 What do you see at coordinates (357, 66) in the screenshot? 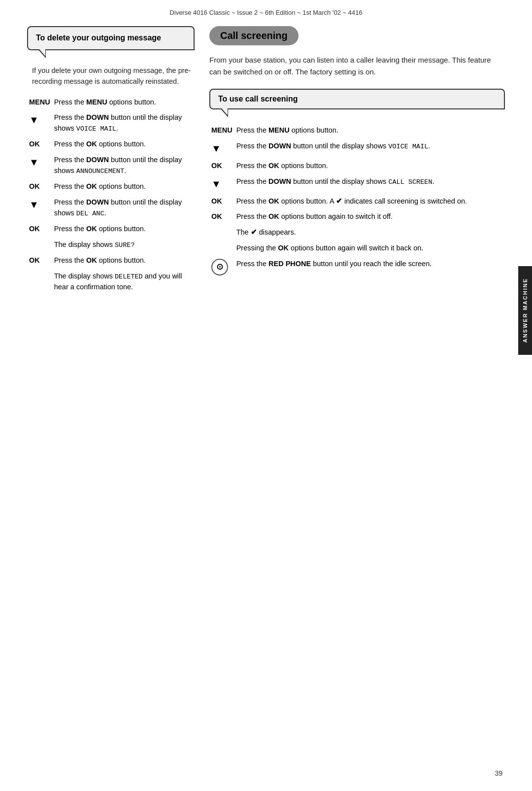
I see `right-intro: From your base station, you can listen i…` at bounding box center [357, 66].